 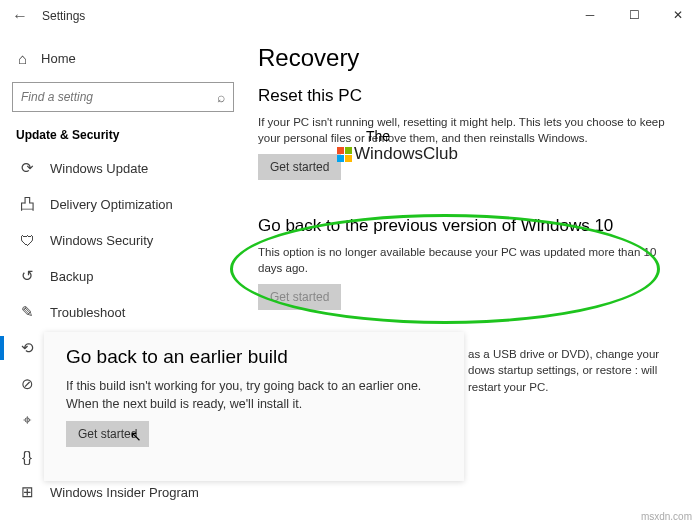 I want to click on popup-body: If this build isn't working for you, try…, so click(x=256, y=396).